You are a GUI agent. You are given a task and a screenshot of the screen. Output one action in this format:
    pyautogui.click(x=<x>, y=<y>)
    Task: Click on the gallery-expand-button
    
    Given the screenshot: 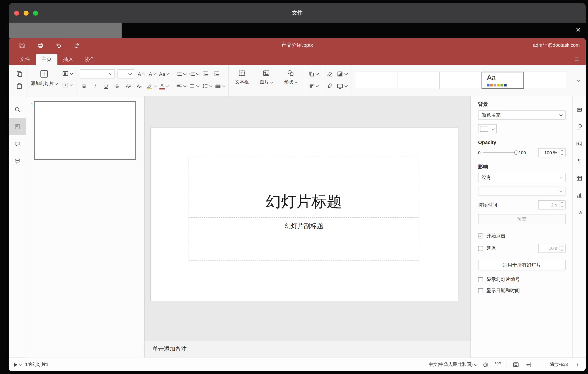 What is the action you would take?
    pyautogui.click(x=578, y=80)
    